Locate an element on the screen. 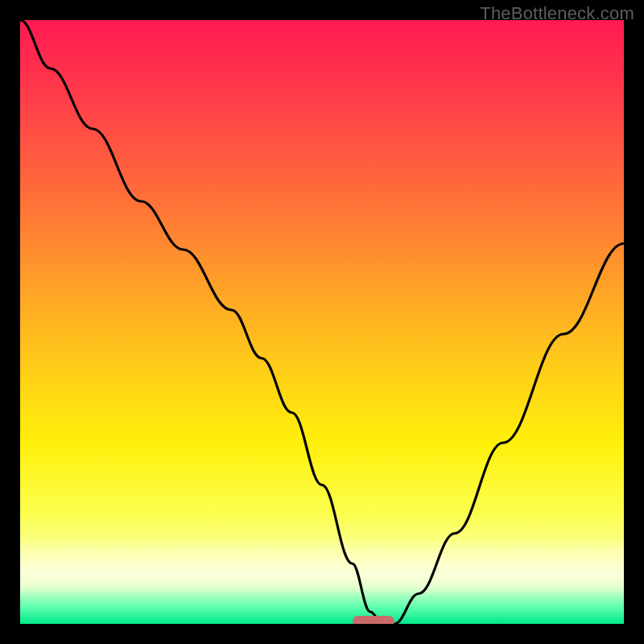 This screenshot has width=644, height=644. optimal-marker is located at coordinates (374, 620).